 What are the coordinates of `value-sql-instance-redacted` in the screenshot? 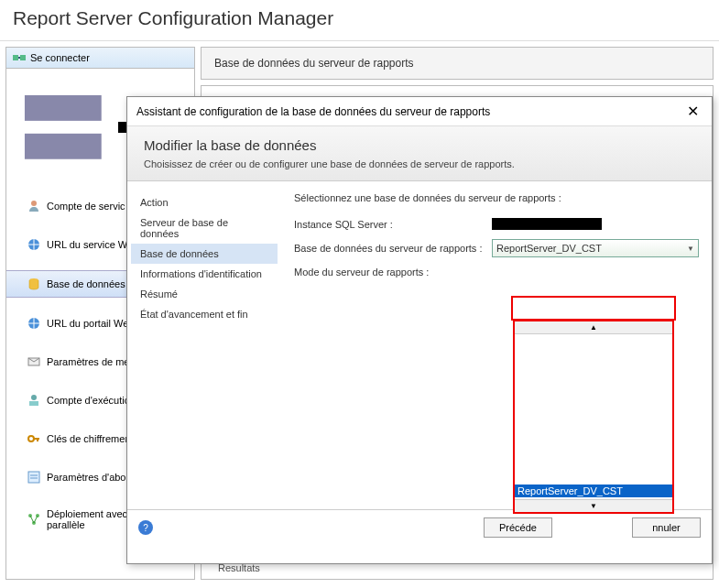 It's located at (547, 223).